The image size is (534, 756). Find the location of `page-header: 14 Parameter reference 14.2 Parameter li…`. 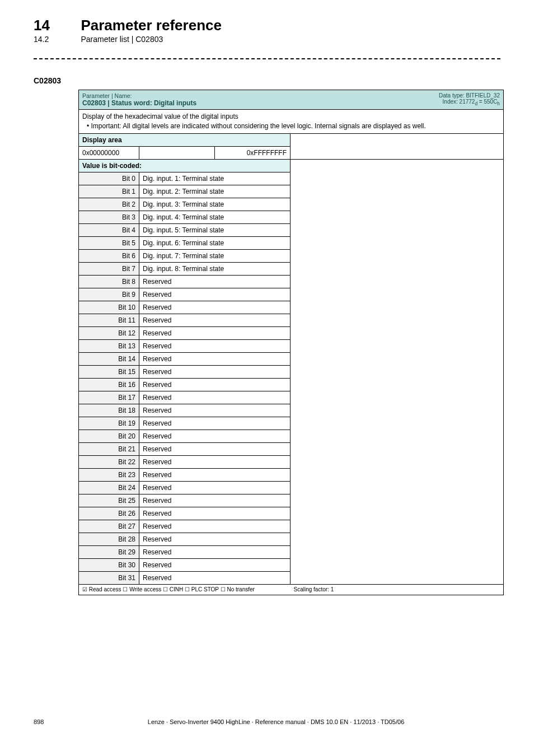

page-header: 14 Parameter reference 14.2 Parameter li… is located at coordinates (267, 30).